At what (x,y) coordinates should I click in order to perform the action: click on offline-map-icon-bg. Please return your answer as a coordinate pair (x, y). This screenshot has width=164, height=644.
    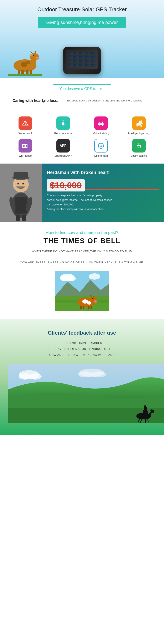
    Looking at the image, I should click on (101, 146).